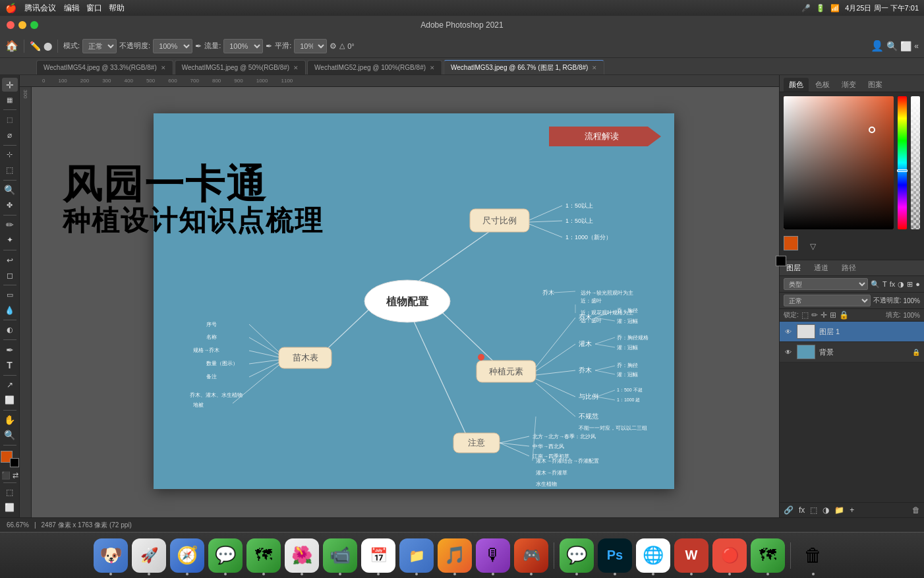 This screenshot has height=578, width=924. Describe the element at coordinates (531, 556) in the screenshot. I see `dock-wangyi: 🎮` at that location.